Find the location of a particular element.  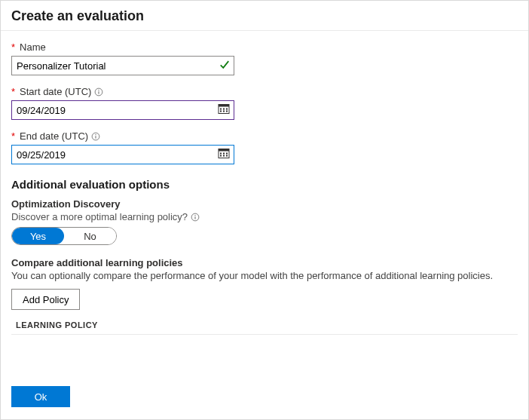

ok-button: Ok is located at coordinates (41, 397).